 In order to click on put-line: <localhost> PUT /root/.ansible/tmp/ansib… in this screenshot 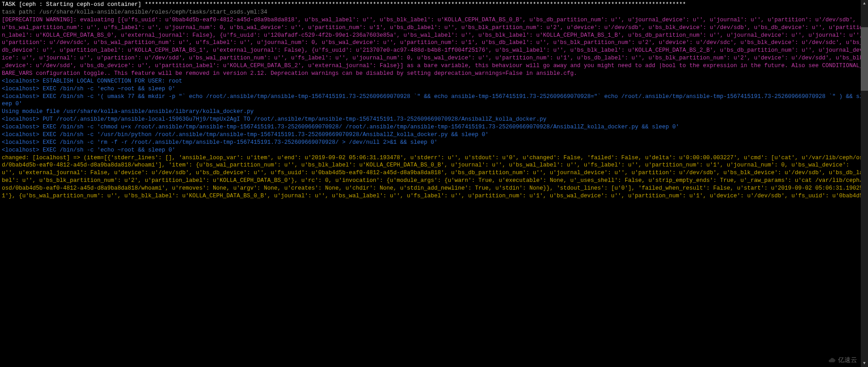, I will do `click(434, 120)`.